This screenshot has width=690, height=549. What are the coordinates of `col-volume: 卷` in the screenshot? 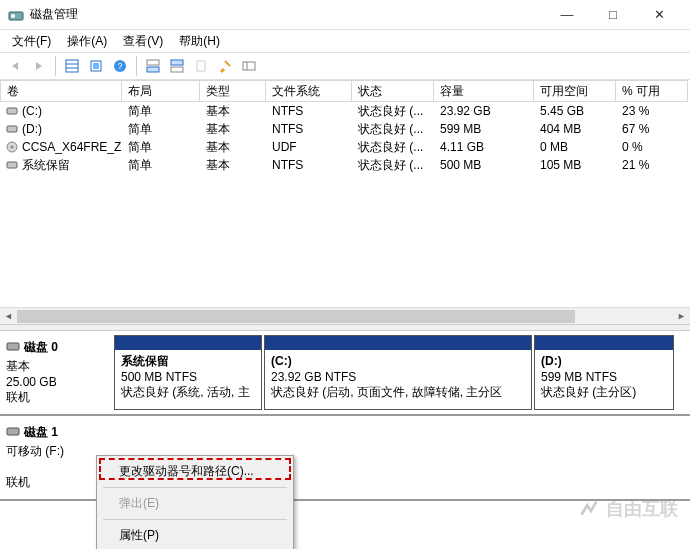 It's located at (61, 91).